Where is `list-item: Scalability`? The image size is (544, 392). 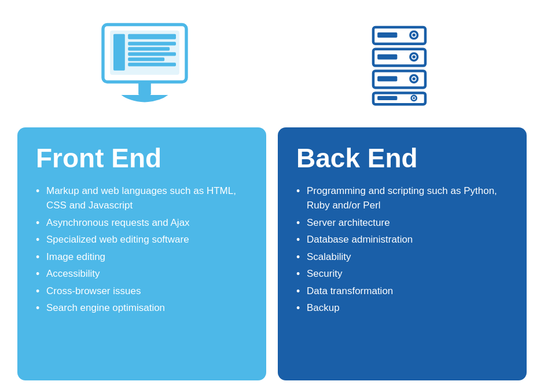 list-item: Scalability is located at coordinates (402, 257).